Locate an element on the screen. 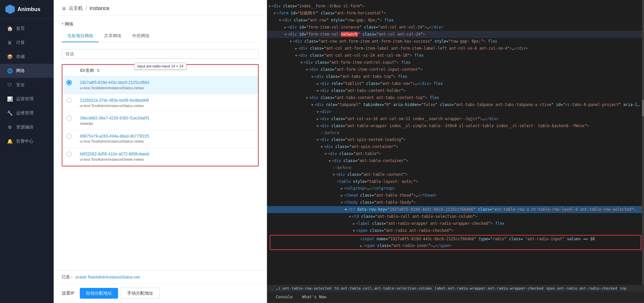  sidebar-item-home: 🏠 首页 is located at coordinates (27, 29).